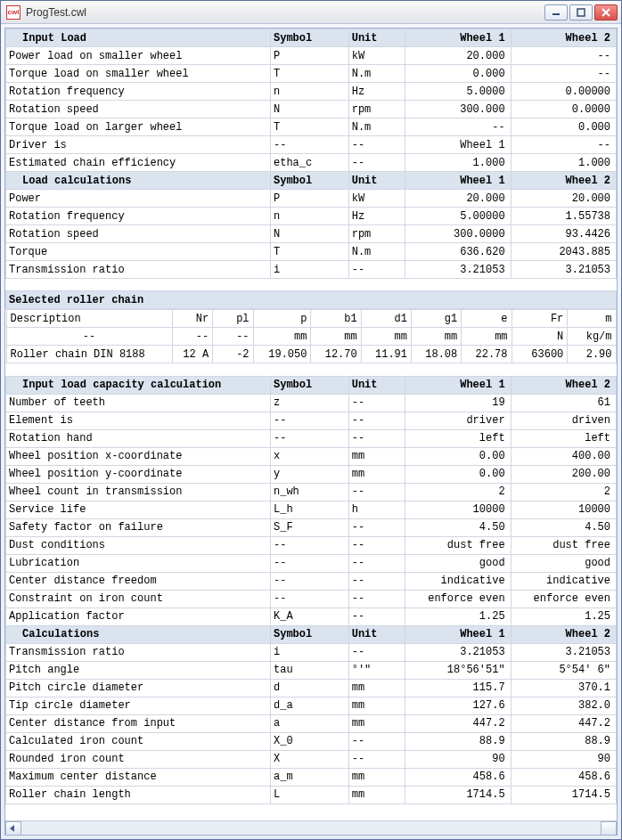 The width and height of the screenshot is (622, 840). Describe the element at coordinates (12, 828) in the screenshot. I see `scroll-left-icon` at that location.